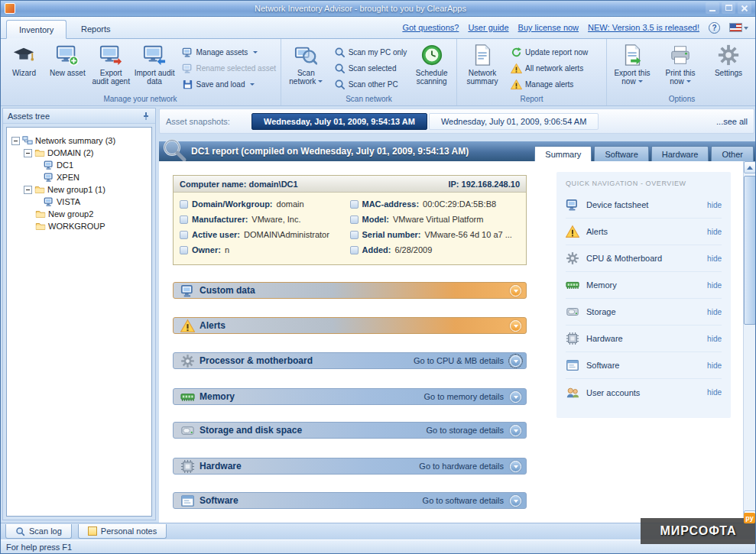  Describe the element at coordinates (712, 8) in the screenshot. I see `minimize-button` at that location.